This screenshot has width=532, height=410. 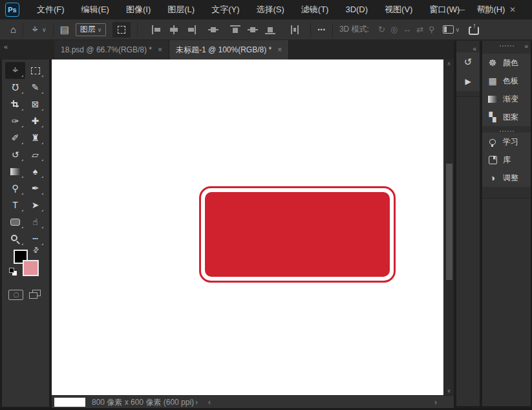 What do you see at coordinates (16, 121) in the screenshot?
I see `eyedropper-tool: ✑` at bounding box center [16, 121].